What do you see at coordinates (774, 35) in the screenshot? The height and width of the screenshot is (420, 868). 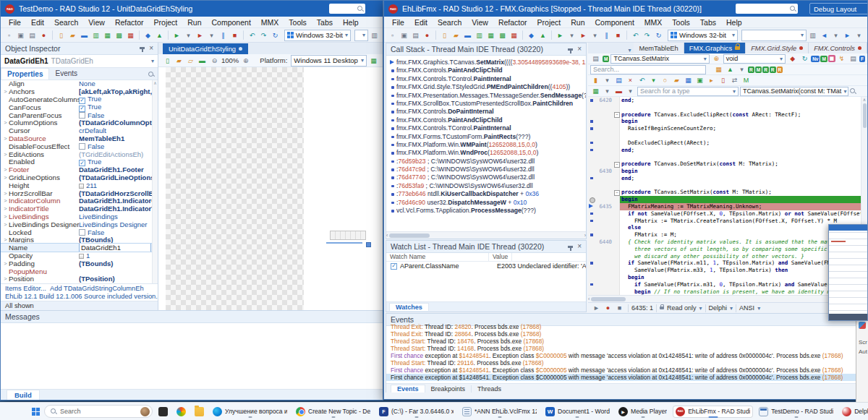 I see `build-config-combo: ▾` at bounding box center [774, 35].